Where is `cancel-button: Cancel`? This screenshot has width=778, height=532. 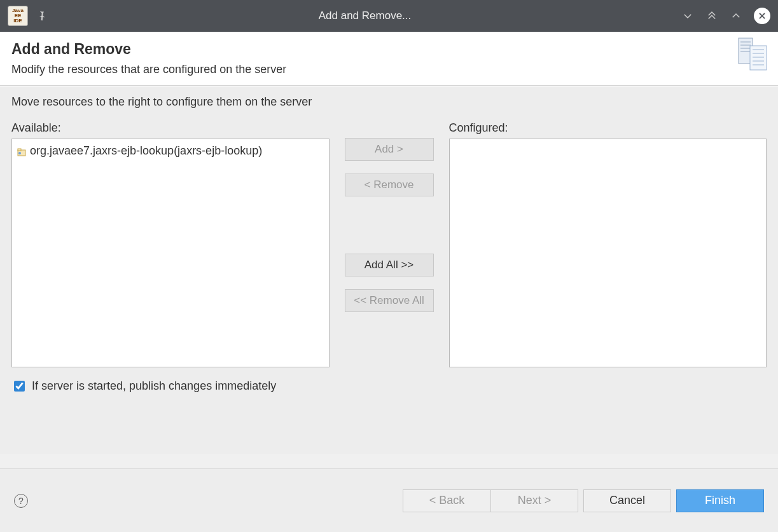 cancel-button: Cancel is located at coordinates (627, 501).